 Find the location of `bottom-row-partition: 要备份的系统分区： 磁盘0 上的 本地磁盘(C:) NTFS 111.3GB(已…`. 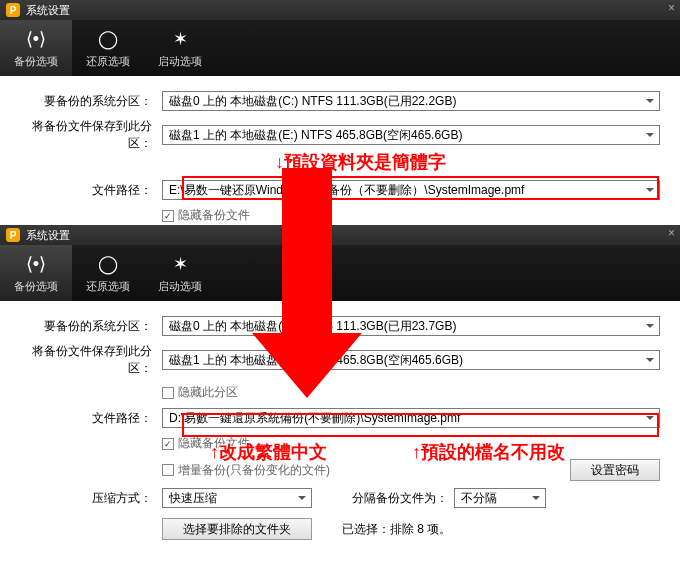

bottom-row-partition: 要备份的系统分区： 磁盘0 上的 本地磁盘(C:) NTFS 111.3GB(已… is located at coordinates (340, 326).